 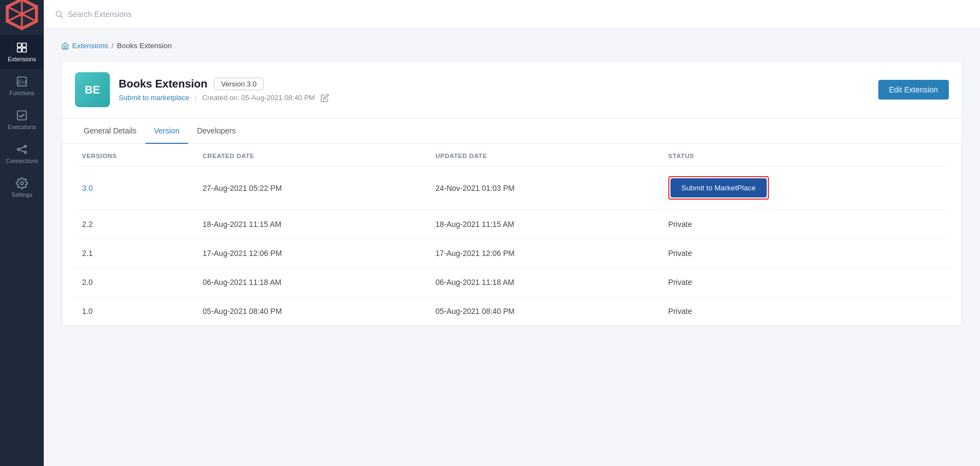 I want to click on col-versions: VERSIONS, so click(x=136, y=155).